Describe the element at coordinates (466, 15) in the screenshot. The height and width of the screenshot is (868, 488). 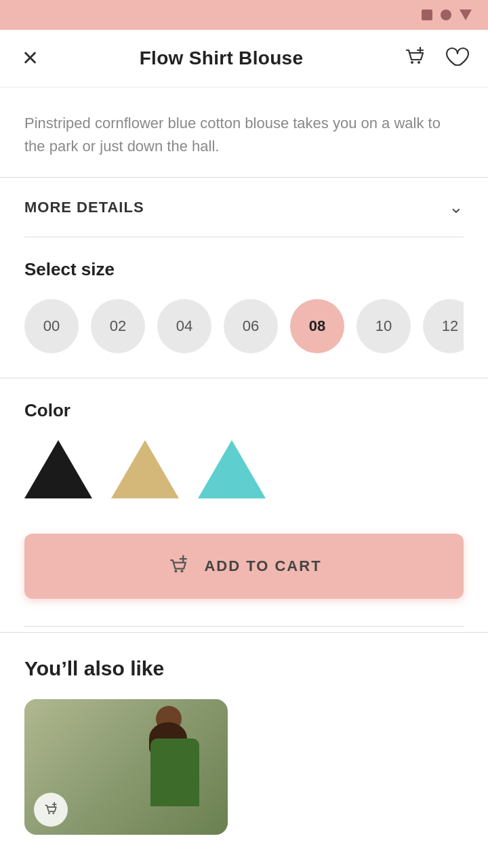
I see `status-icon-triangle` at that location.